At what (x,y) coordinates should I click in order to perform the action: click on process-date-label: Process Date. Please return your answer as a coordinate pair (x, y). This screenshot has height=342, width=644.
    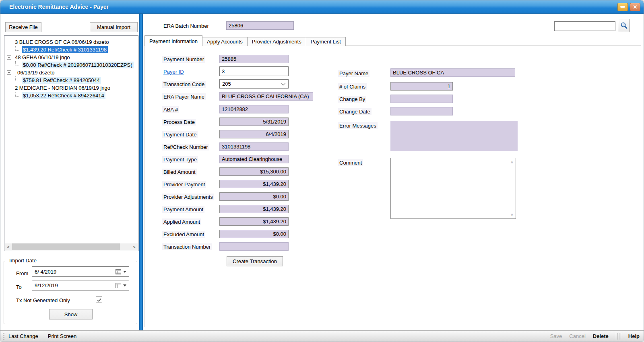
    Looking at the image, I should click on (179, 122).